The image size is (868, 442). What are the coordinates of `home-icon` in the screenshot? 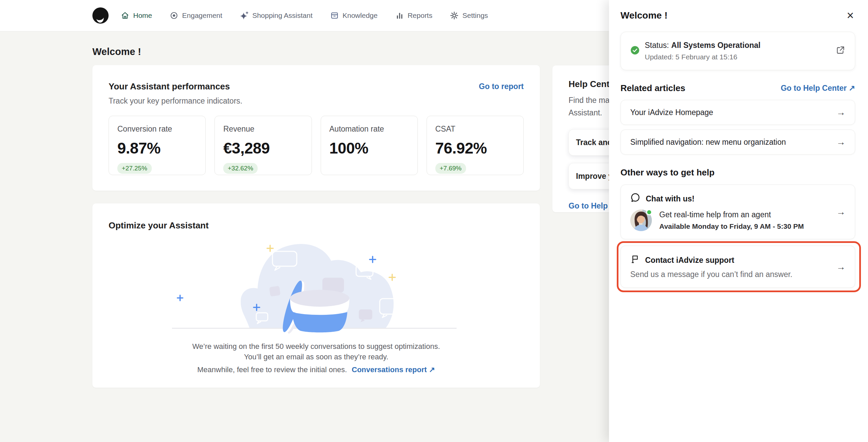 It's located at (125, 16).